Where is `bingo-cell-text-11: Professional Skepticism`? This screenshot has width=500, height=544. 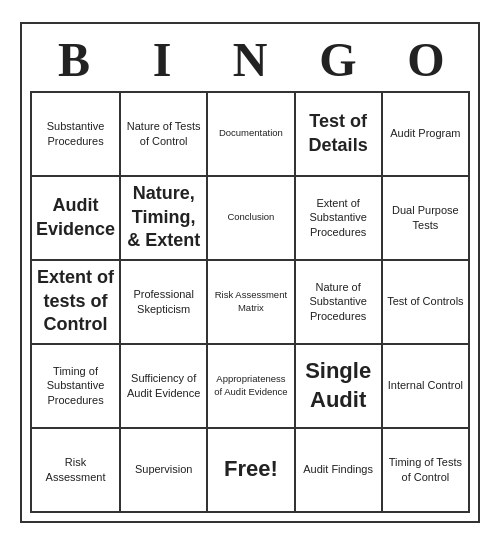
bingo-cell-text-11: Professional Skepticism is located at coordinates (164, 302).